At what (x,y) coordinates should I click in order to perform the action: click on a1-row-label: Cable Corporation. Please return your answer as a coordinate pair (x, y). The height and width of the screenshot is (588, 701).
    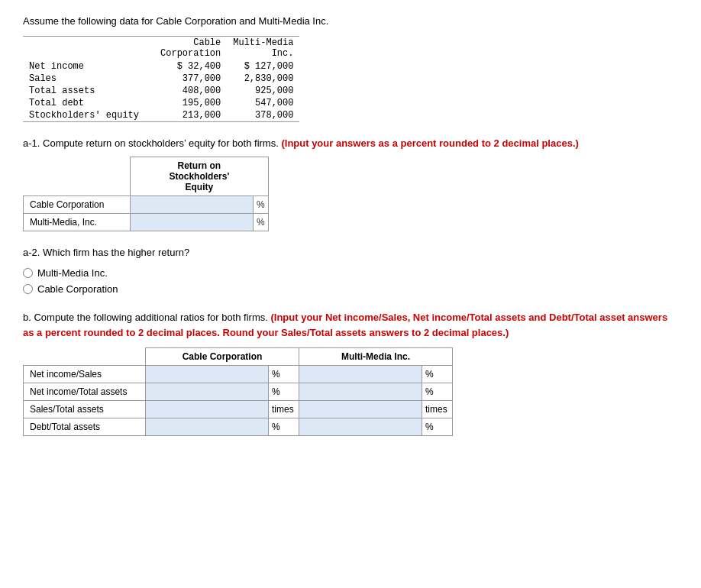
    Looking at the image, I should click on (77, 205).